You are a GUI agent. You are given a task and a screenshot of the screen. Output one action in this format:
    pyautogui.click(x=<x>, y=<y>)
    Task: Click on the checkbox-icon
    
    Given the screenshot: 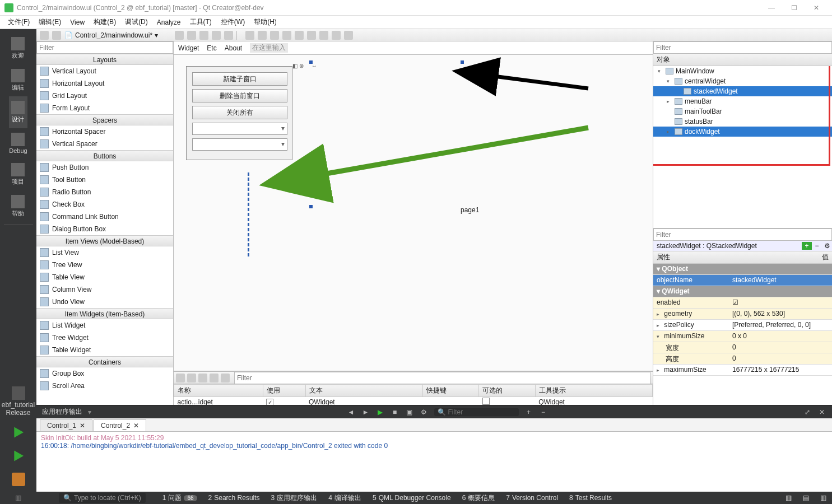 What is the action you would take?
    pyautogui.click(x=486, y=401)
    